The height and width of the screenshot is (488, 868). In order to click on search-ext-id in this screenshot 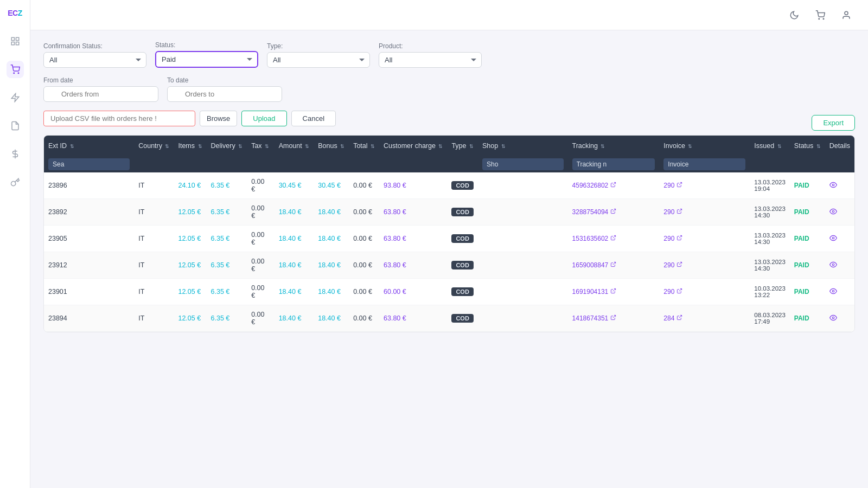, I will do `click(89, 164)`.